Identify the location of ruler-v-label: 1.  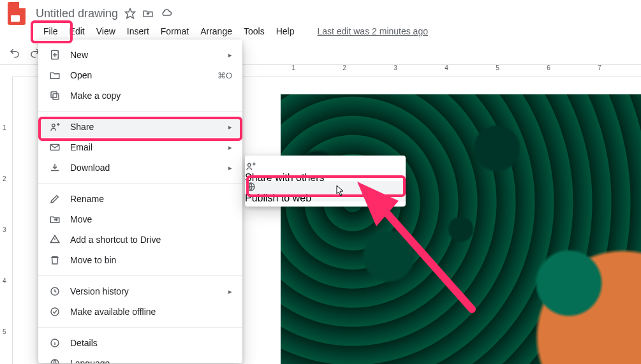
(4, 127).